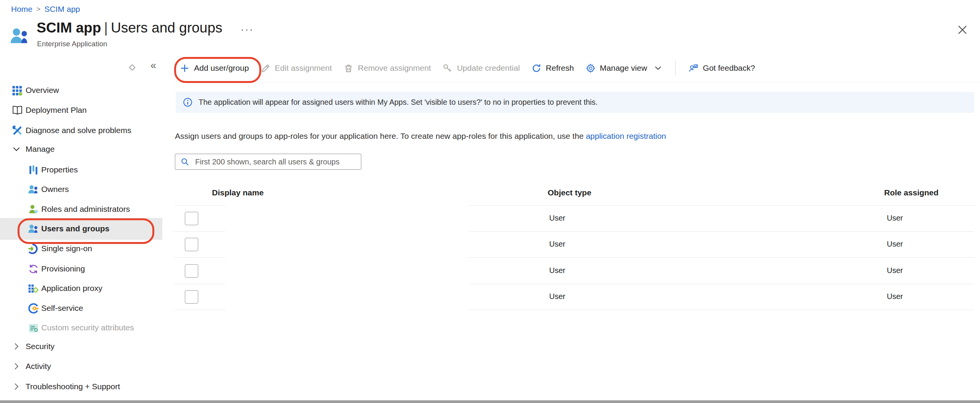  Describe the element at coordinates (84, 229) in the screenshot. I see `sidebar-item-users-and-groups: Users and groups` at that location.